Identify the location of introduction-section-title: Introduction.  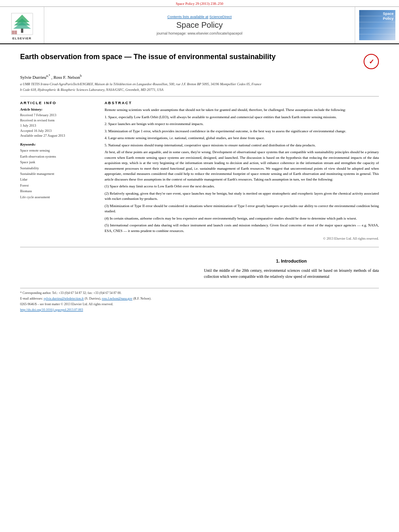
(294, 261).